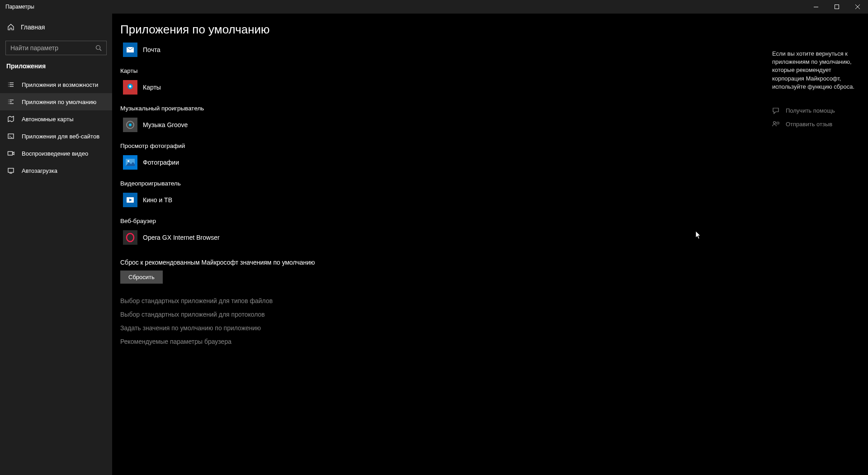 This screenshot has height=475, width=868. Describe the element at coordinates (157, 200) in the screenshot. I see `app-name: Кино и ТВ` at that location.